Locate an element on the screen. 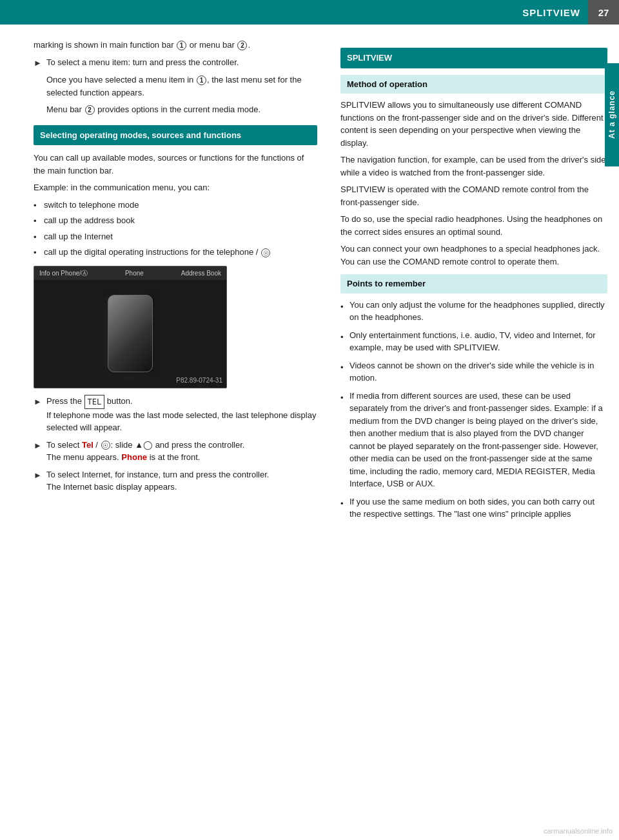 Image resolution: width=619 pixels, height=840 pixels. header-title: SPLITVIEW is located at coordinates (294, 13).